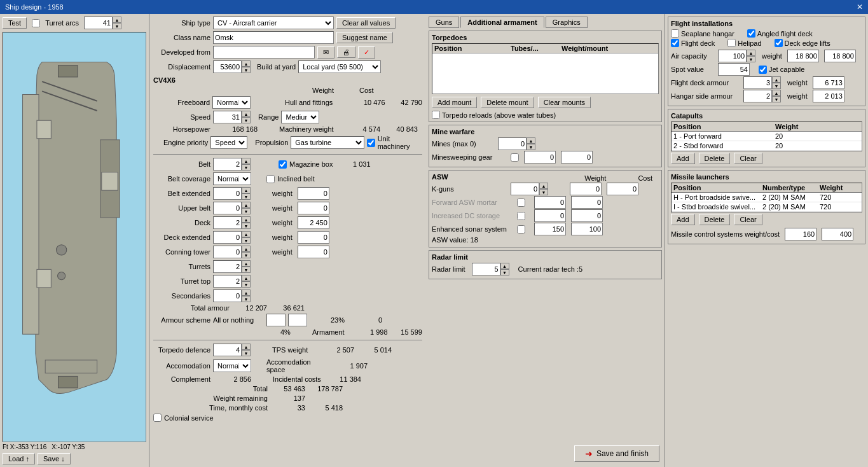 The image size is (868, 467). Describe the element at coordinates (340, 67) in the screenshot. I see `build-at-yard-select: Local yard (59 500)` at that location.